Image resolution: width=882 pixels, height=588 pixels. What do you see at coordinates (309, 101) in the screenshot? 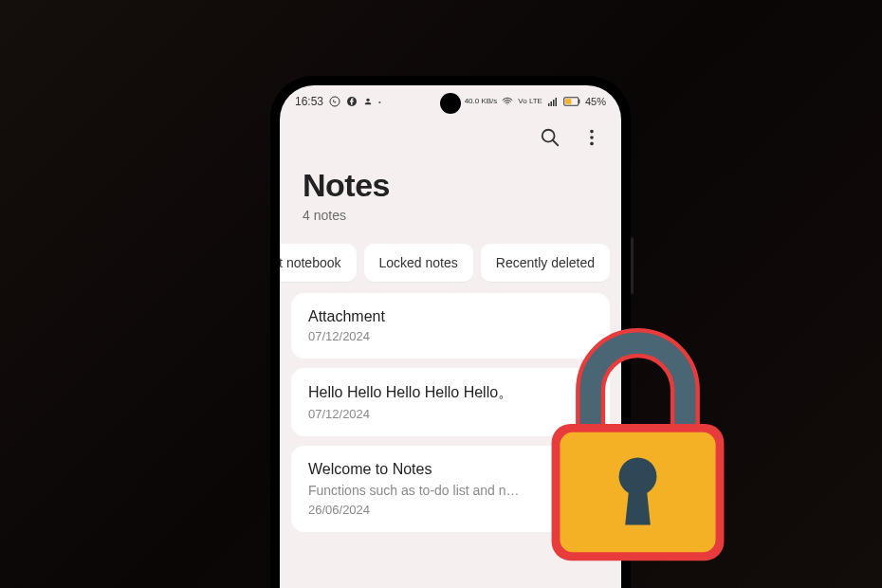
I see `status-time: 16:53` at bounding box center [309, 101].